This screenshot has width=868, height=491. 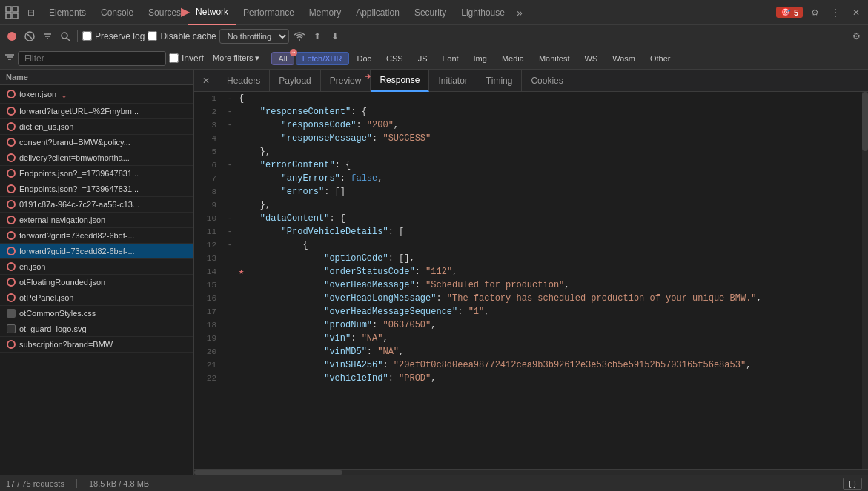 What do you see at coordinates (856, 36) in the screenshot?
I see `network-settings-button: ⚙` at bounding box center [856, 36].